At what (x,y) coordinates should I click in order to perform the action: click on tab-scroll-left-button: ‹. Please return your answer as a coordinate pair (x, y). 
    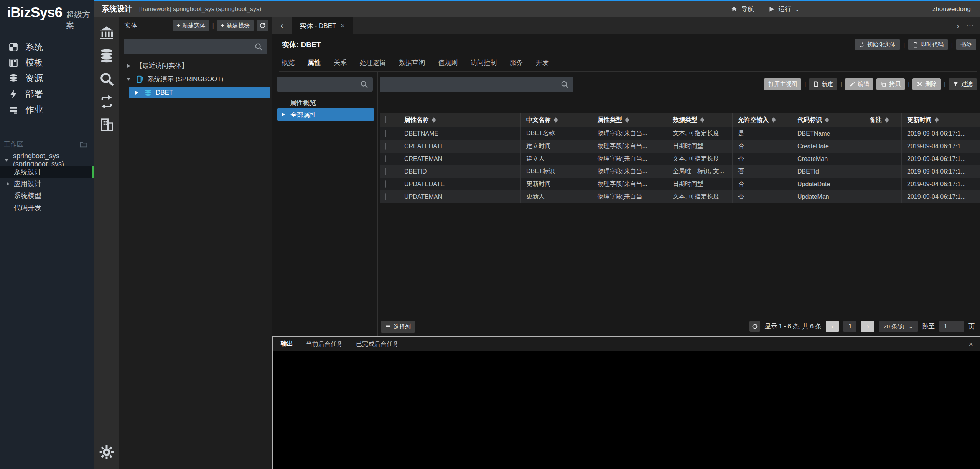
    Looking at the image, I should click on (282, 26).